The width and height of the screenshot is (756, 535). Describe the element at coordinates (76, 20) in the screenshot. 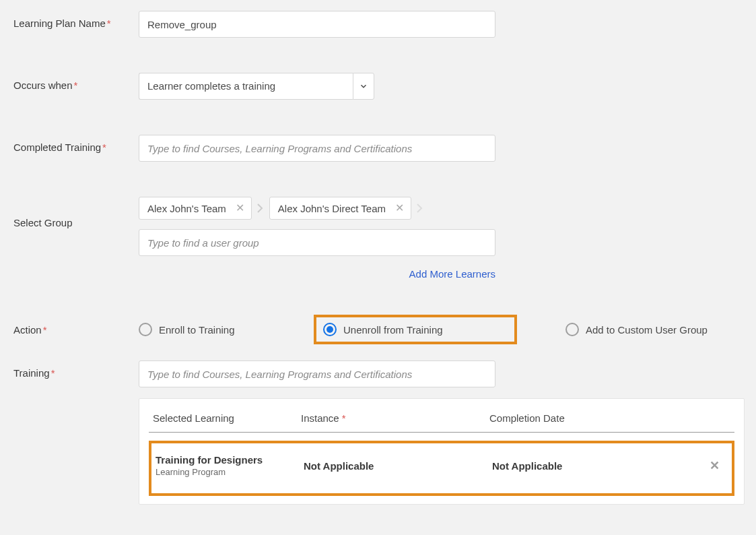

I see `learning-plan-name-label: Learning Plan Name*` at that location.